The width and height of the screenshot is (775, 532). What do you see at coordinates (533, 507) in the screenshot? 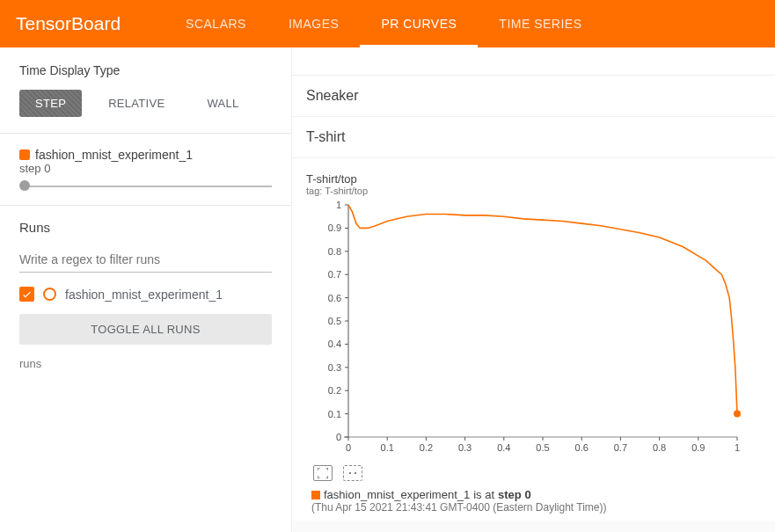
I see `chart-timestamp: (Thu Apr 15 2021 21:43:41 GMT-0400 (East…` at bounding box center [533, 507].